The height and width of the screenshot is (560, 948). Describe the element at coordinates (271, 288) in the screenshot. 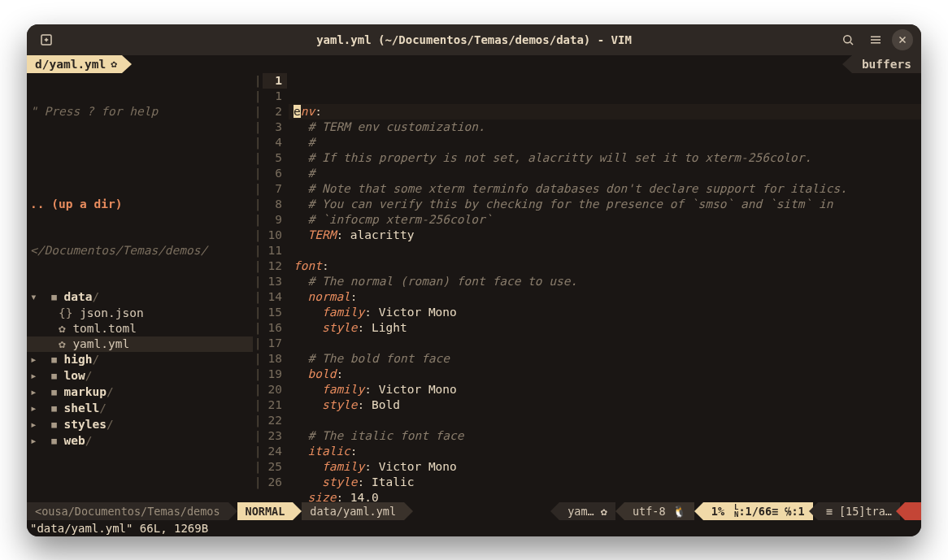

I see `gutter: |1|1|2|3|4|5|6|7|8|9|10|11|12|13|14|15|1…` at that location.